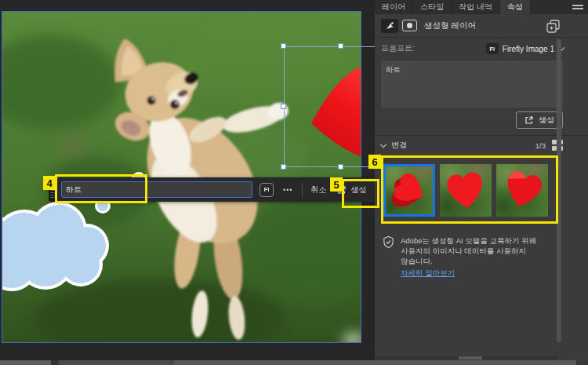  I want to click on more-options-icon: •••, so click(288, 190).